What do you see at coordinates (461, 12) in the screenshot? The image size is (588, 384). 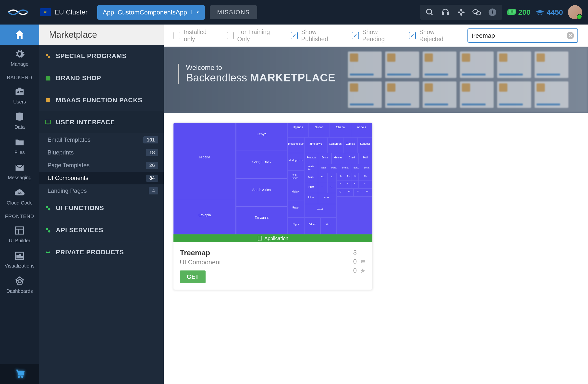 I see `slack-icon` at bounding box center [461, 12].